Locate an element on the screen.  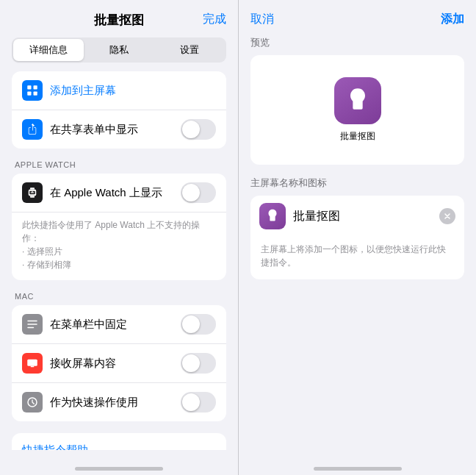
main-section: 添加到主屏幕 在共享表单中显示 is located at coordinates (119, 110).